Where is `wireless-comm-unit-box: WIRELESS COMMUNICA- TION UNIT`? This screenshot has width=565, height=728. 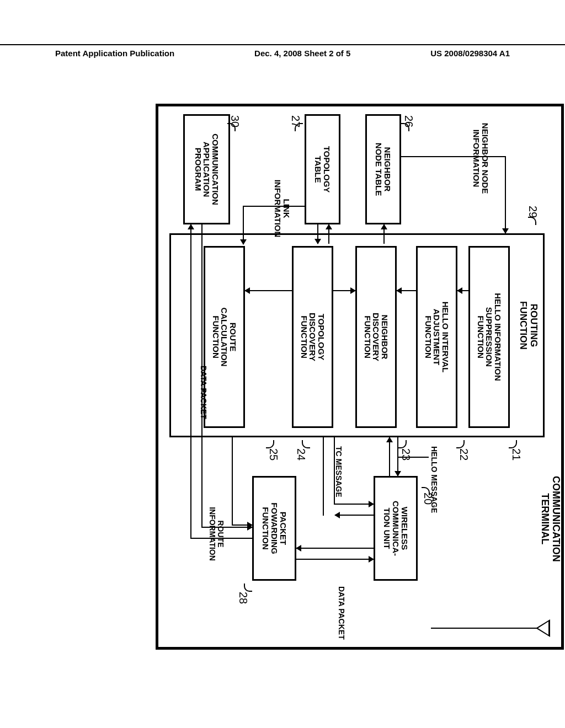
wireless-comm-unit-box: WIRELESS COMMUNICA- TION UNIT is located at coordinates (396, 528).